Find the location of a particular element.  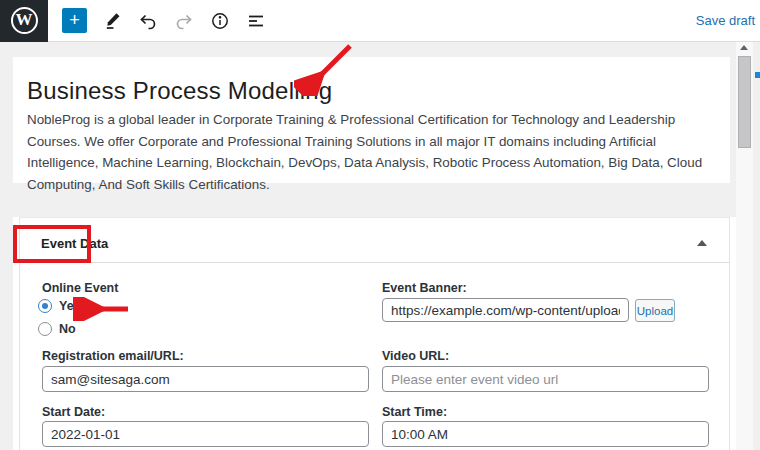

event-banner-input is located at coordinates (506, 310).